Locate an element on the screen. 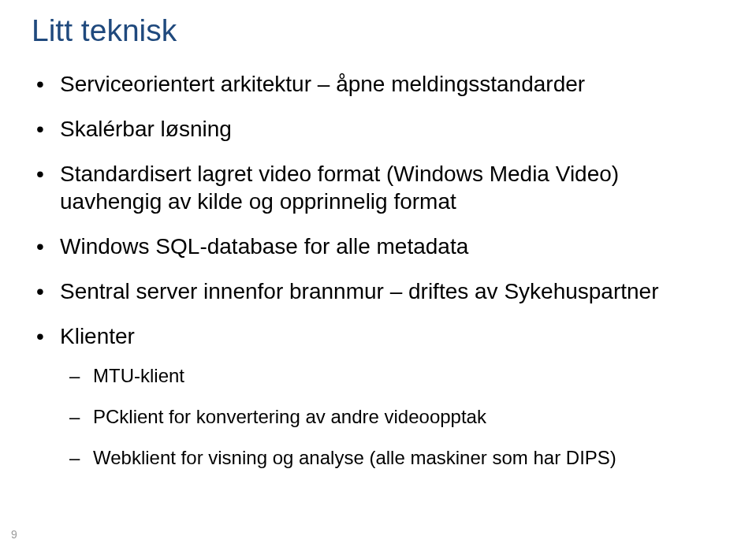 The width and height of the screenshot is (756, 547). list-item: MTU-klient is located at coordinates (408, 376).